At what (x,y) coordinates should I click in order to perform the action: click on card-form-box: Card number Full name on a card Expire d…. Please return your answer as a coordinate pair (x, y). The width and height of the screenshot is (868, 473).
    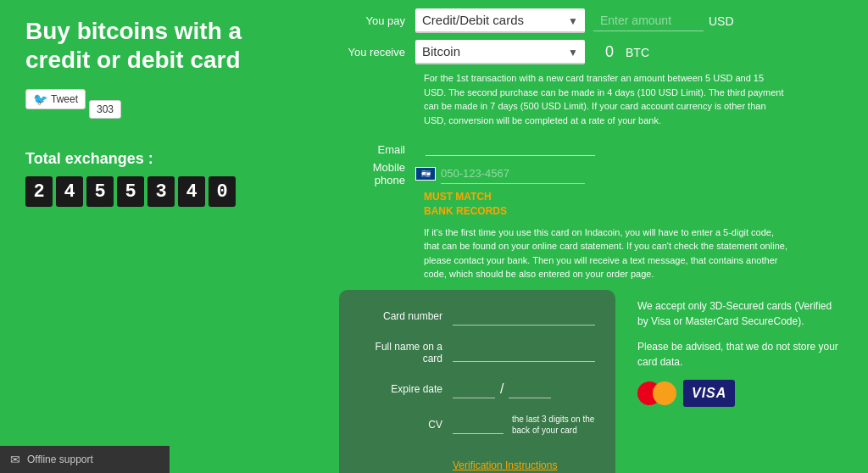
    Looking at the image, I should click on (477, 381).